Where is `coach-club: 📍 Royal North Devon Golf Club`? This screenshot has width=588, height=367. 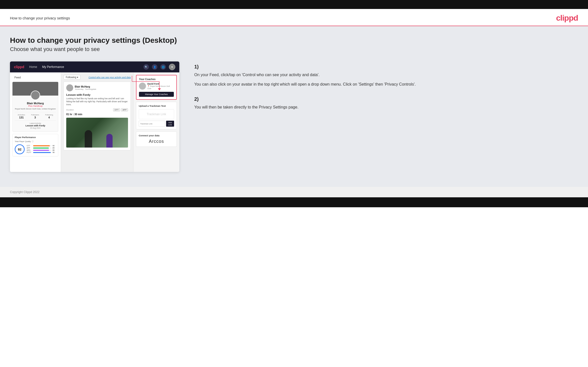 coach-club: 📍 Royal North Devon Golf Club is located at coordinates (161, 87).